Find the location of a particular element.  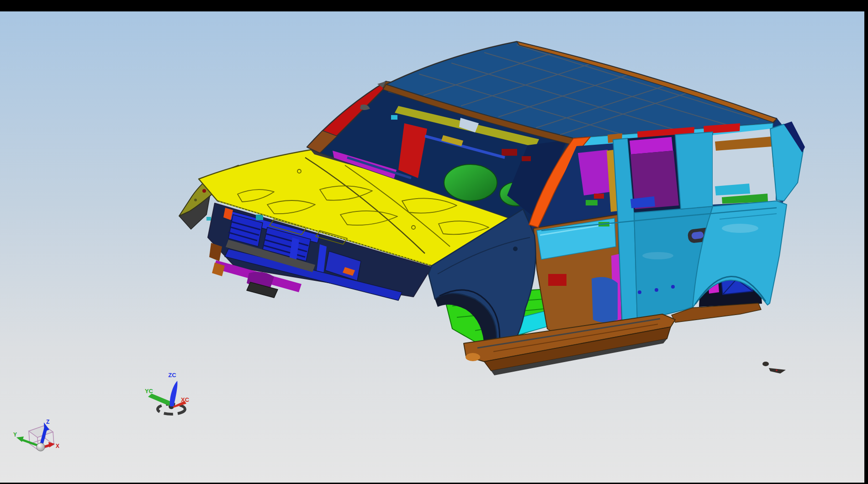

sill-copper-tip is located at coordinates (473, 357).